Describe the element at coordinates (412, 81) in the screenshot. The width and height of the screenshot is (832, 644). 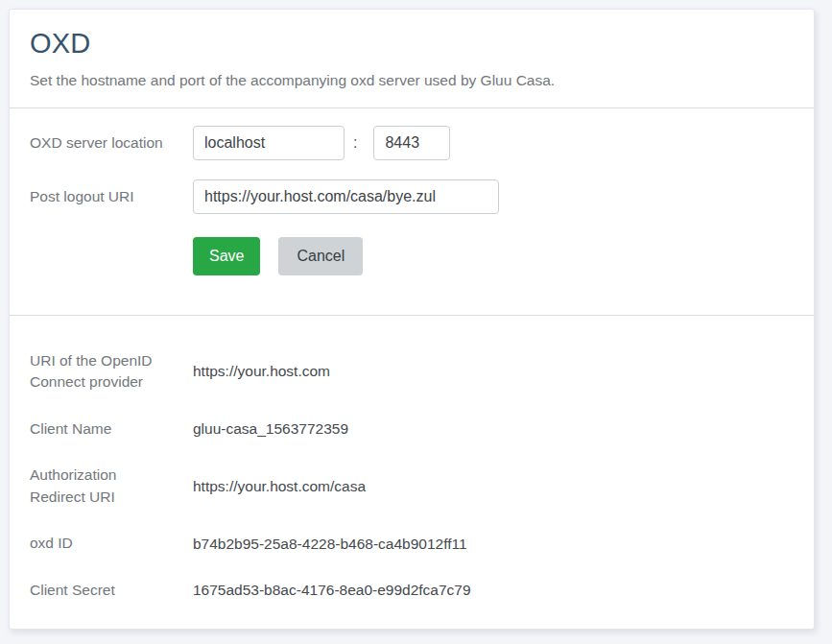
I see `page-subtitle: Set the hostname and port of the accompa…` at that location.